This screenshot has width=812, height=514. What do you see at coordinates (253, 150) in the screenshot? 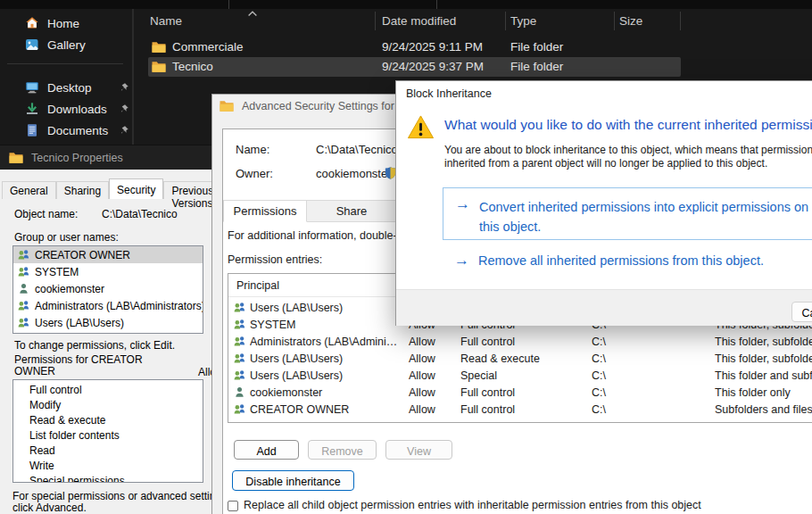
I see `name-label: Name:` at bounding box center [253, 150].